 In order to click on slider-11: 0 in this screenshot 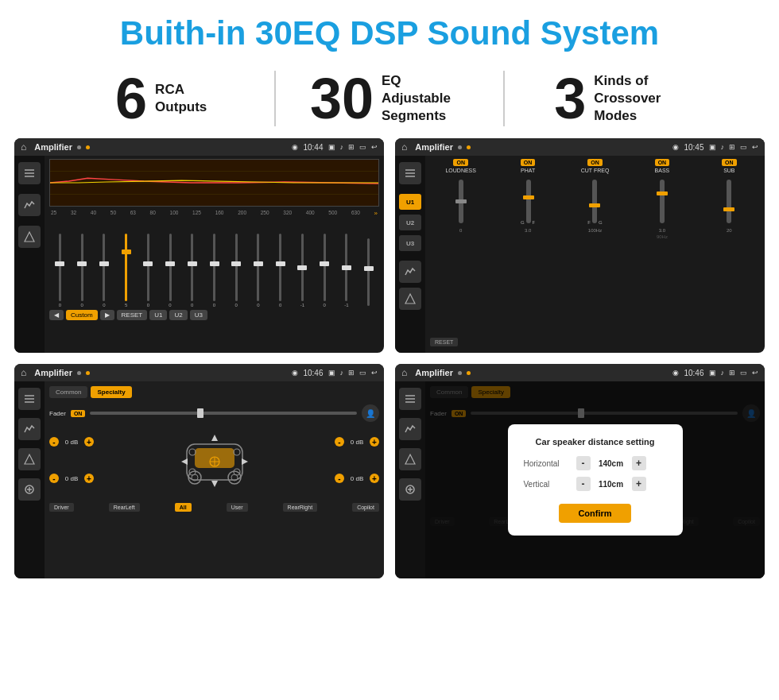, I will do `click(280, 270)`.